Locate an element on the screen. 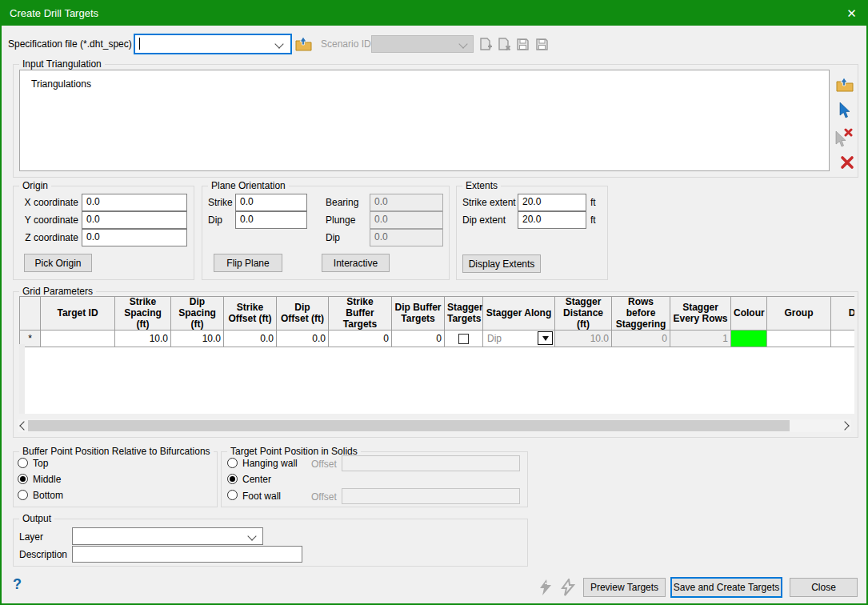 The width and height of the screenshot is (868, 605). top-radio-label: Top is located at coordinates (40, 463).